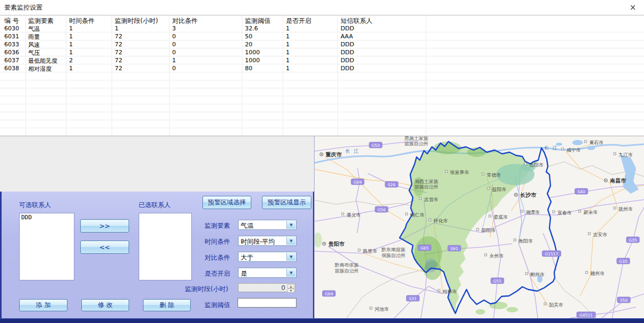 This screenshot has height=323, width=644. What do you see at coordinates (249, 45) in the screenshot?
I see `table-cell: 20` at bounding box center [249, 45].